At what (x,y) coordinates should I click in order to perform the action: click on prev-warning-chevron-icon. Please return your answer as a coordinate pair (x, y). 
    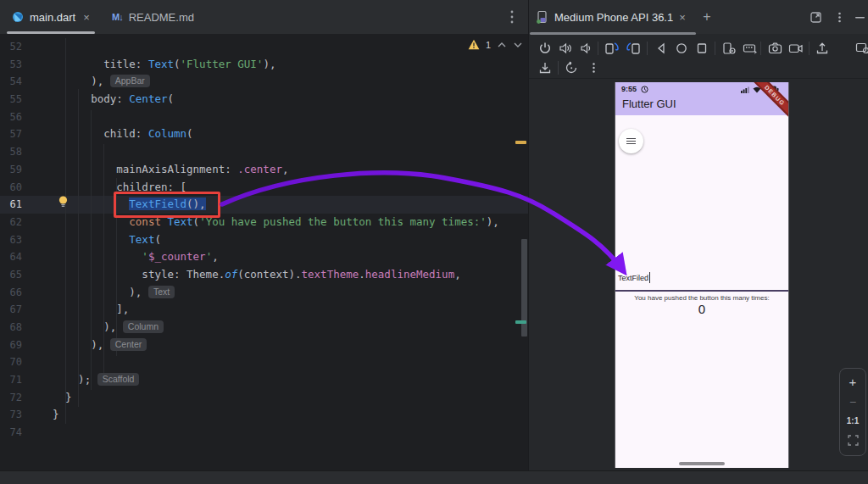
    Looking at the image, I should click on (502, 45).